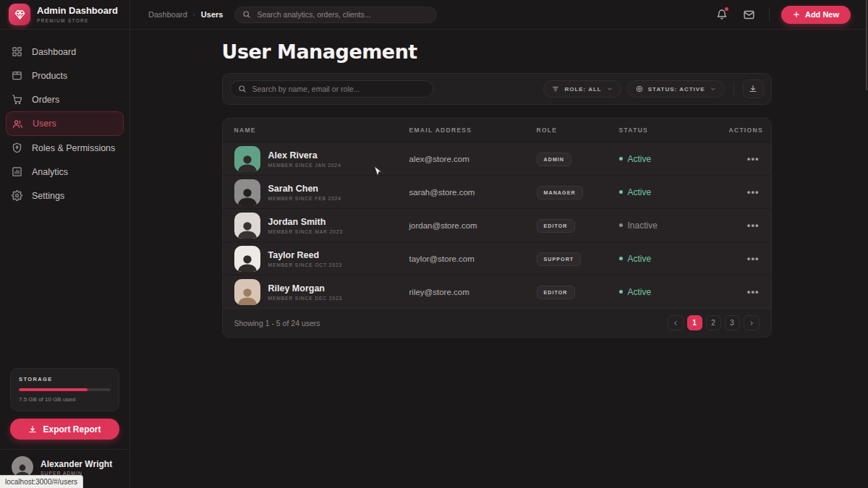 This screenshot has width=868, height=488. What do you see at coordinates (726, 9) in the screenshot?
I see `notification-badge` at bounding box center [726, 9].